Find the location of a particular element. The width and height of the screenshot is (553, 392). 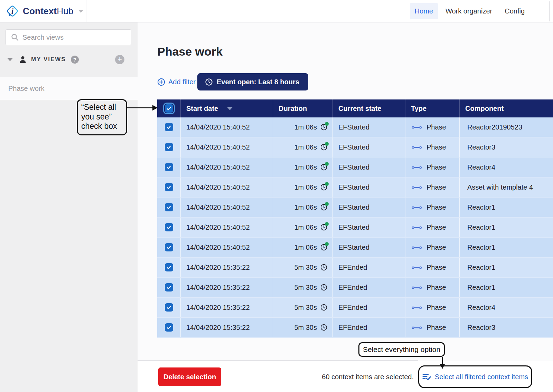

top-bar: i ContextHub Home Work organizer Config is located at coordinates (276, 11).